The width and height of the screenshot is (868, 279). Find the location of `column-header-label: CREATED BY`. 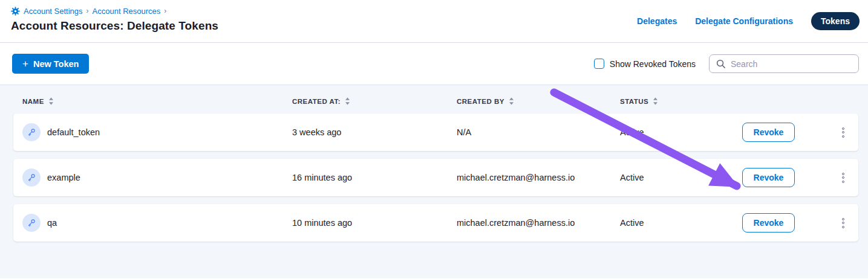

column-header-label: CREATED BY is located at coordinates (480, 101).